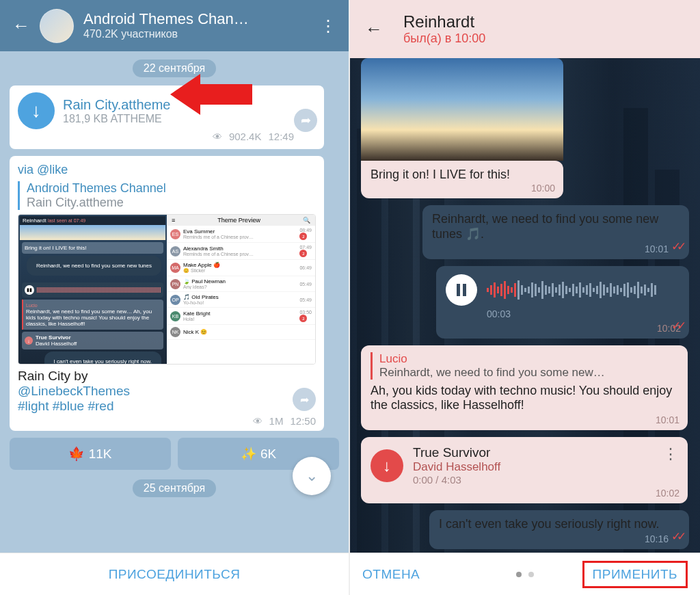 The height and width of the screenshot is (595, 700). I want to click on message-out: Reinhardt, we need to find you some new …, so click(556, 233).